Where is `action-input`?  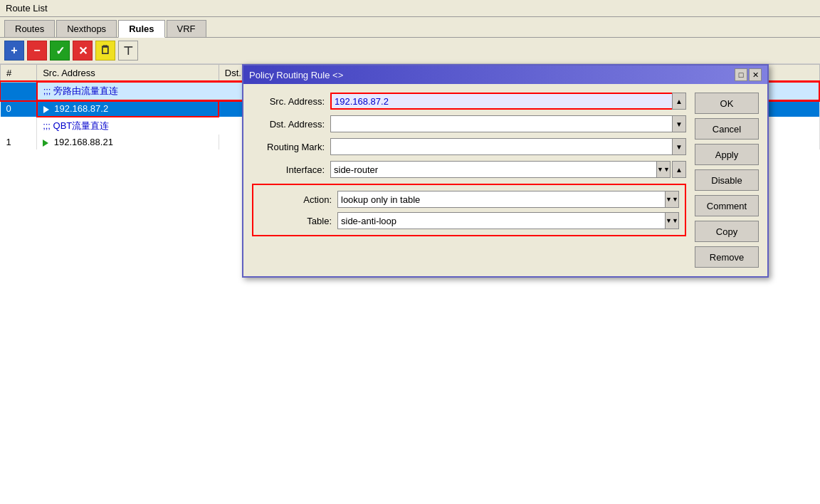 action-input is located at coordinates (501, 199).